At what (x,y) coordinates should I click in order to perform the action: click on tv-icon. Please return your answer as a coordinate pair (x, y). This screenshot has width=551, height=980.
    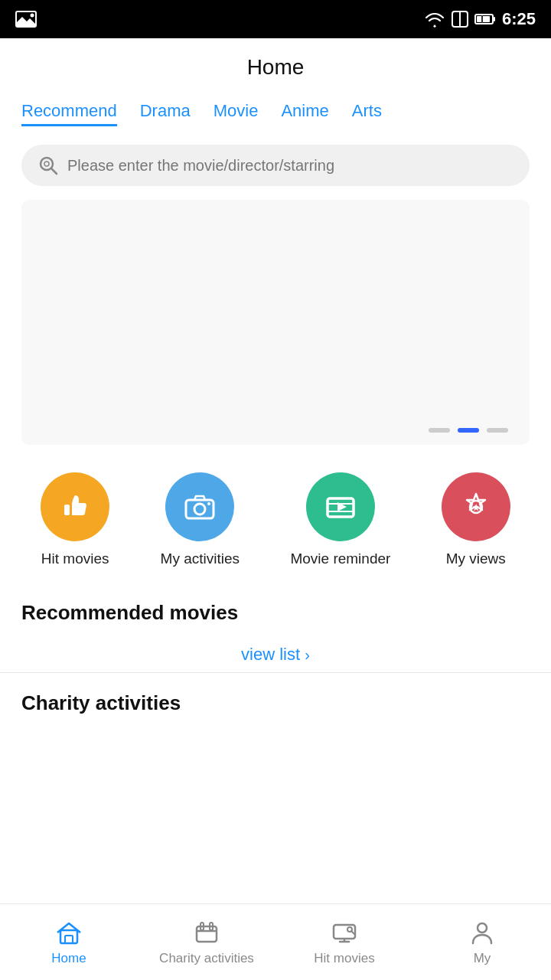
    Looking at the image, I should click on (344, 933).